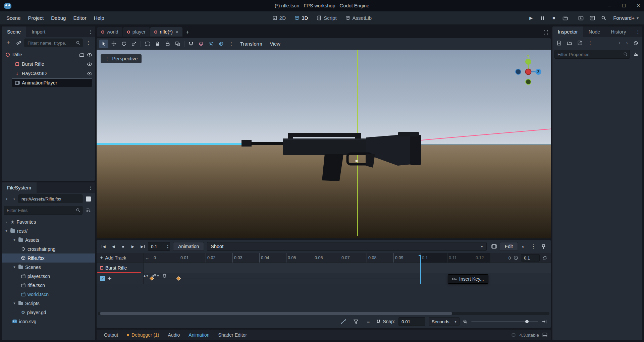 The height and width of the screenshot is (342, 644). I want to click on track-enabled-checkbox: ✓, so click(103, 279).